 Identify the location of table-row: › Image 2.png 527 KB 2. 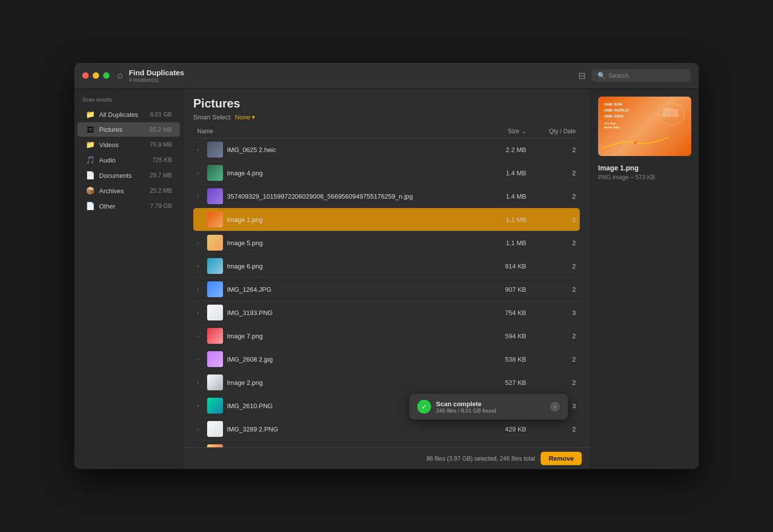
(386, 382).